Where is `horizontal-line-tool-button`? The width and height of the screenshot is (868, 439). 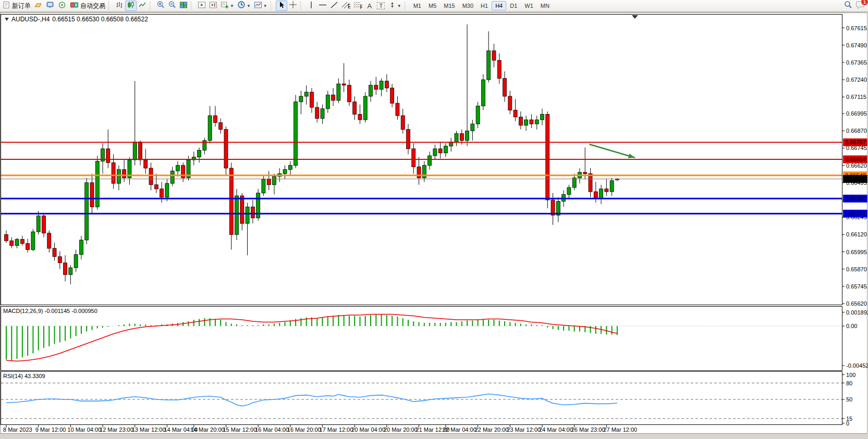
horizontal-line-tool-button is located at coordinates (323, 6).